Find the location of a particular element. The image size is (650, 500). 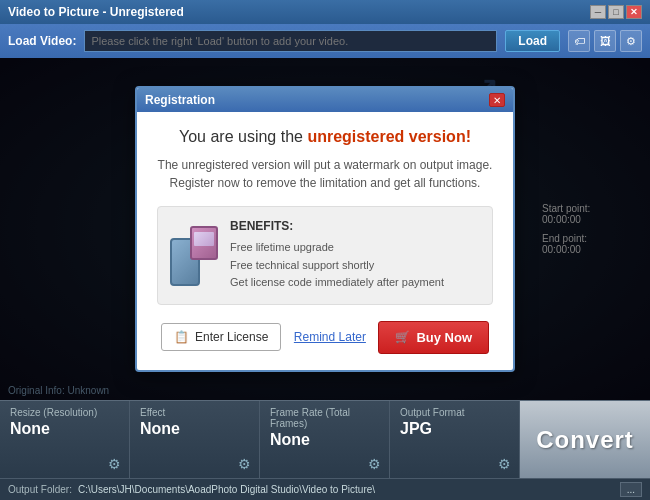

maximize-button: □ is located at coordinates (616, 12).